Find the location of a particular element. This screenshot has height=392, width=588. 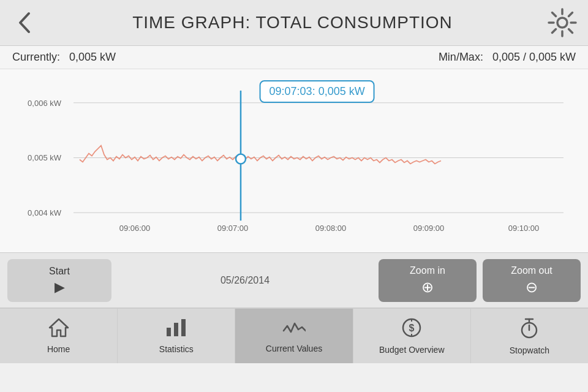

minmax-label: Min/Max: 0,005 / 0,005 kW is located at coordinates (507, 58).